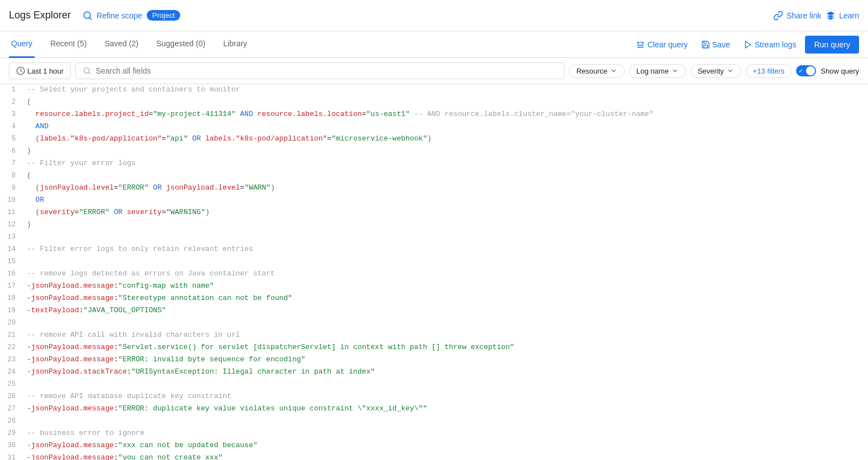  What do you see at coordinates (11, 409) in the screenshot?
I see `line-number: 27` at bounding box center [11, 409].